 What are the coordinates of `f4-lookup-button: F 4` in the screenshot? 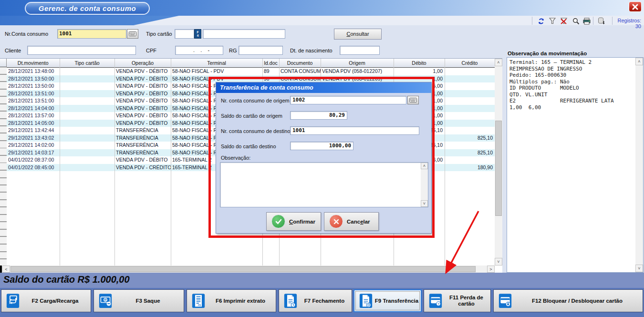 It's located at (197, 34).